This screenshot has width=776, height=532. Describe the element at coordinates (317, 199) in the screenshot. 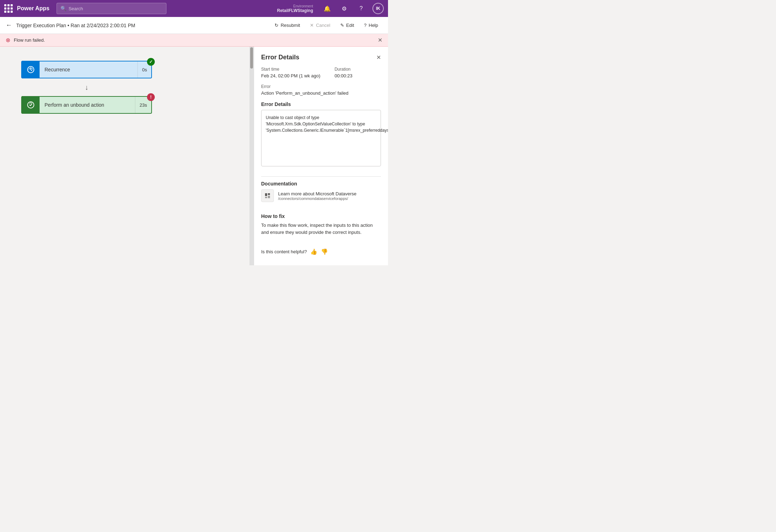

I see `doc-link-url: /connectors/commondataserviceforapps/` at that location.